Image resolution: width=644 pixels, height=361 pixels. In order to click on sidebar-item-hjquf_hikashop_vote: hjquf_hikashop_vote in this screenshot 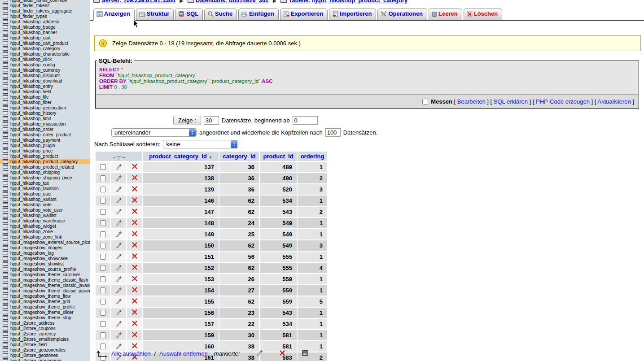, I will do `click(45, 204)`.